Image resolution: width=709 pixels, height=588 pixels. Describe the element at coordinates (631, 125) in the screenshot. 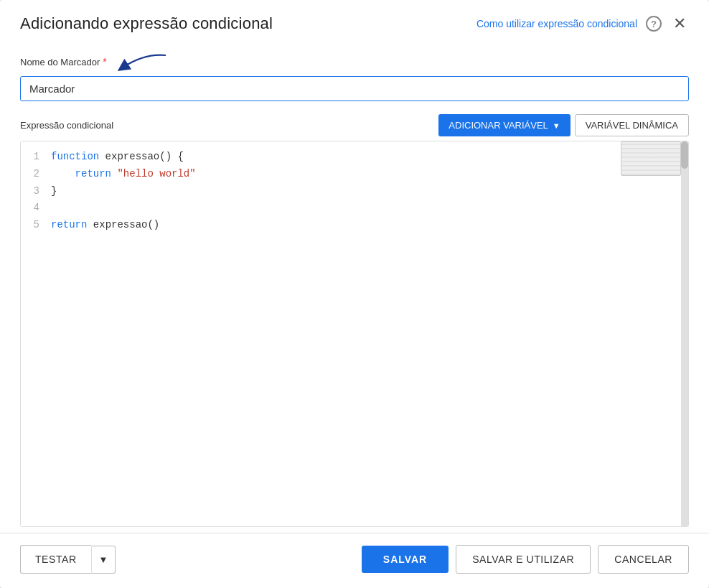

I see `dynamic-variable-button: VARIÁVEL DINÂMICA` at that location.